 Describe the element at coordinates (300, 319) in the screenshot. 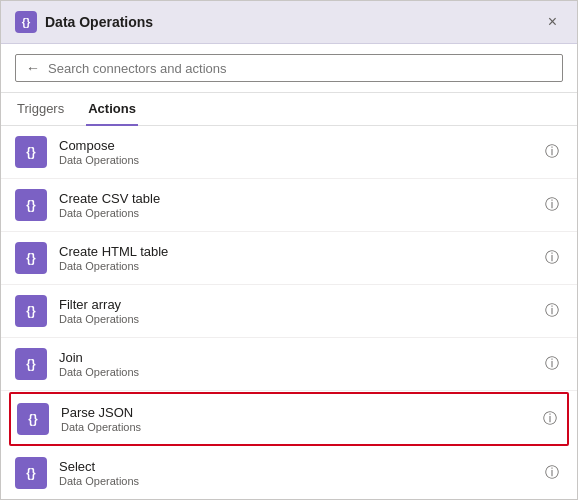

I see `action-sub-filter-array: Data Operations` at that location.